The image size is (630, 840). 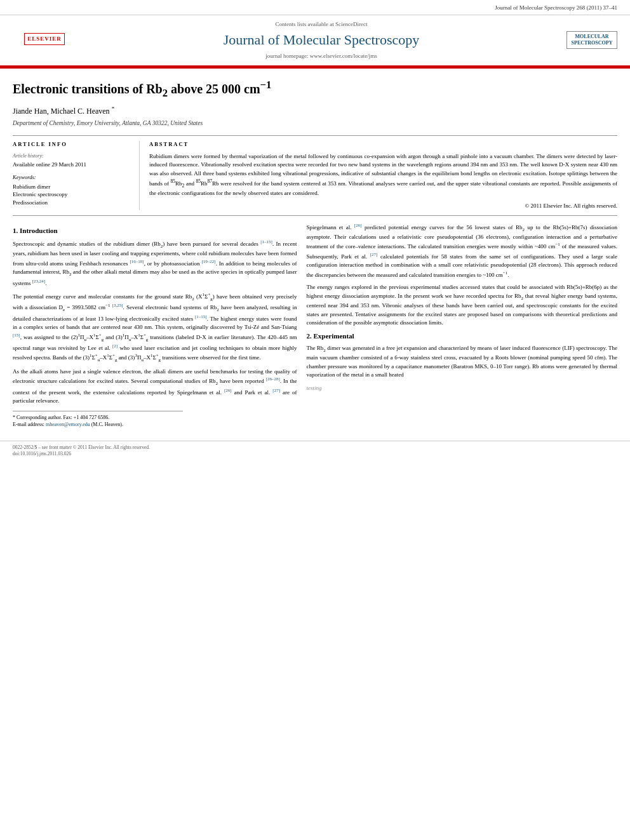 I want to click on section1-para2: The potential energy curve and molecular…, so click(x=155, y=328).